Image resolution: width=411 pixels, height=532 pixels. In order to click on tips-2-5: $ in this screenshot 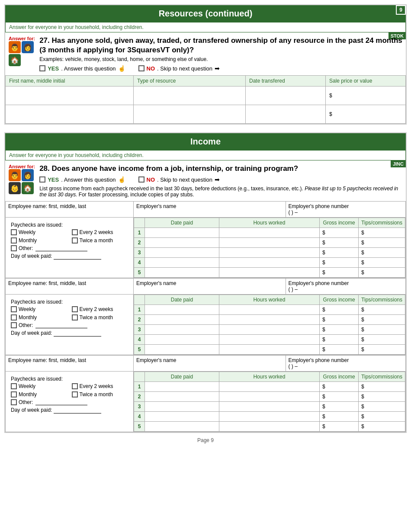, I will do `click(382, 349)`.